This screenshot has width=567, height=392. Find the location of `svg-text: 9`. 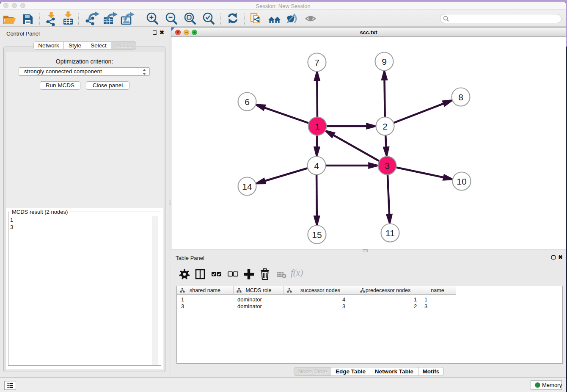

svg-text: 9 is located at coordinates (384, 62).